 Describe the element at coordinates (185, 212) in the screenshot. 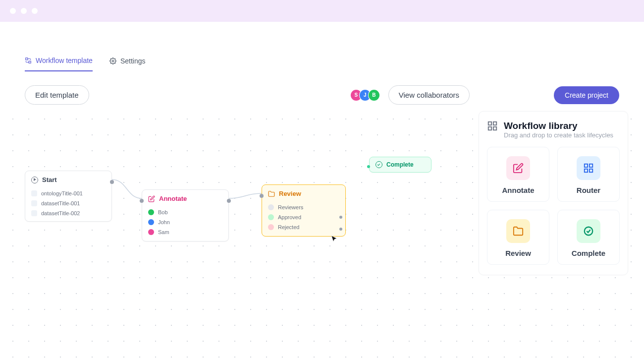

I see `node-row: Bob` at that location.